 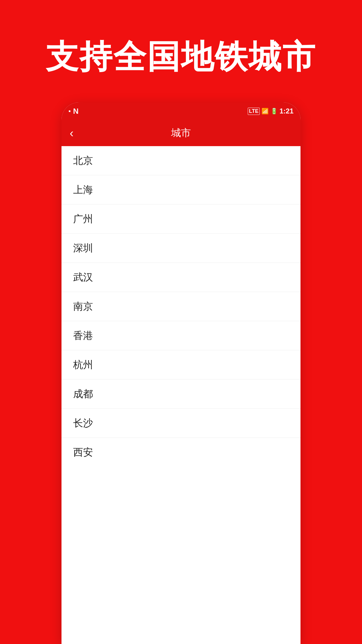 I want to click on sim-card-icon: ▪, so click(x=70, y=111).